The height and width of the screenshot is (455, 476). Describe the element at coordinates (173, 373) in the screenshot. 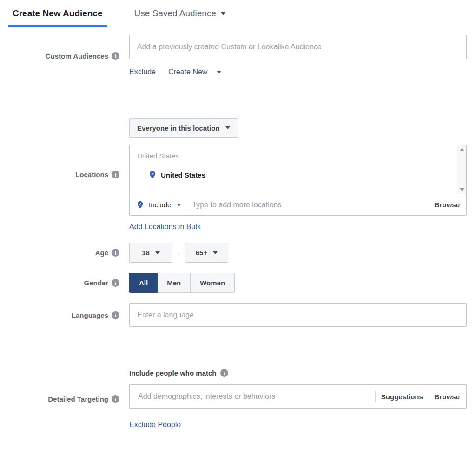

I see `include-people-heading-label: Include people who match` at that location.